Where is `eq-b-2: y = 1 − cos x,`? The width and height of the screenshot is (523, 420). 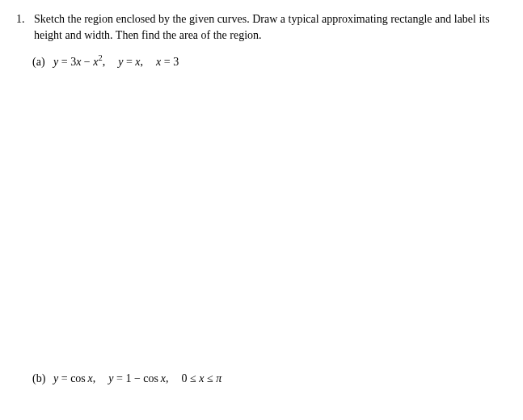
eq-b-2: y = 1 − cos x, is located at coordinates (138, 378).